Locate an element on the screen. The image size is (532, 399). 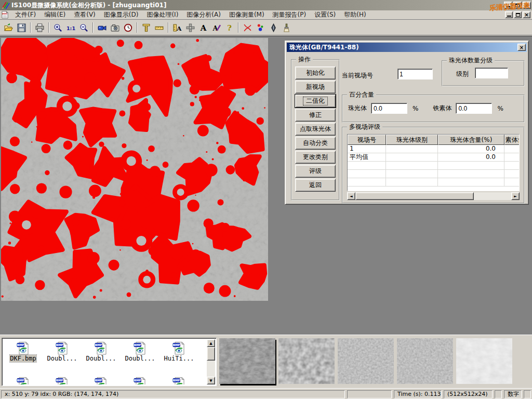
return-button: 返回 is located at coordinates (315, 185).